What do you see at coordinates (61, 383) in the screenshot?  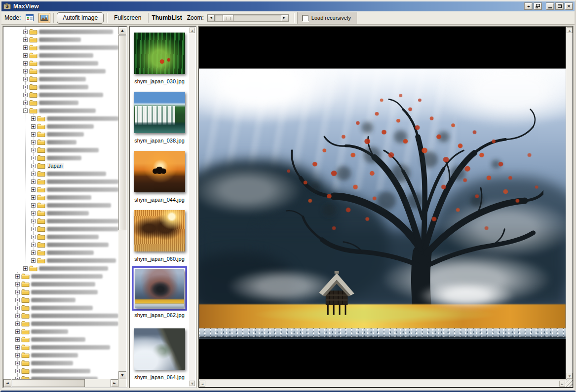 I see `tree-horizontal-scrollbar: ◄ ►` at bounding box center [61, 383].